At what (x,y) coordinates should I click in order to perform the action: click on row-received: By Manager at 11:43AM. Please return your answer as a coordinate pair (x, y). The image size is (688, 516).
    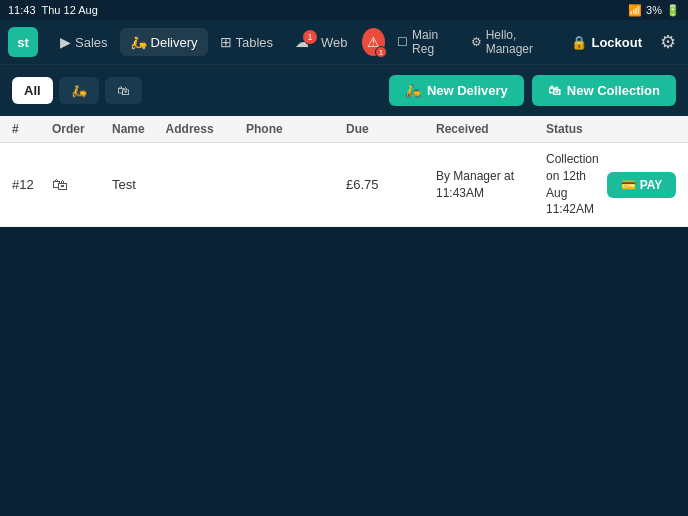
    Looking at the image, I should click on (491, 185).